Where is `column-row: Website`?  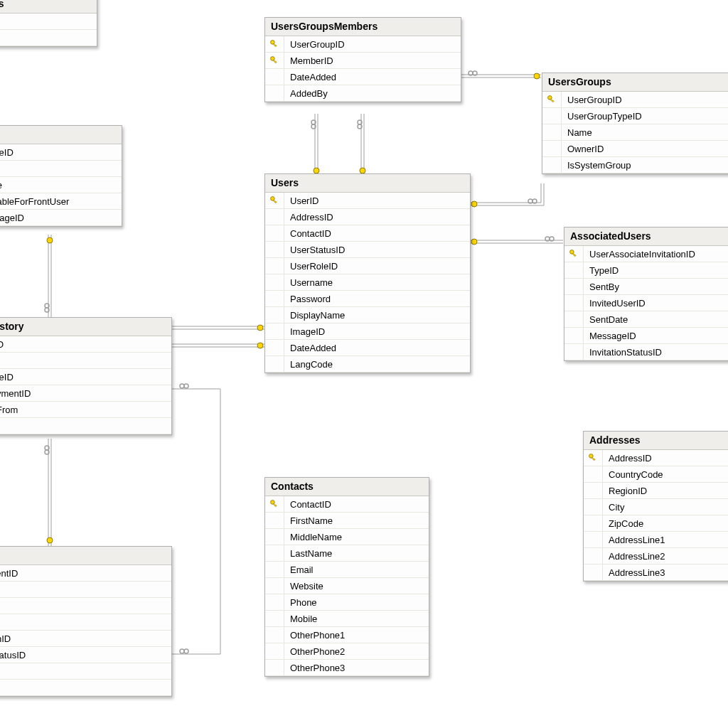 column-row: Website is located at coordinates (347, 586).